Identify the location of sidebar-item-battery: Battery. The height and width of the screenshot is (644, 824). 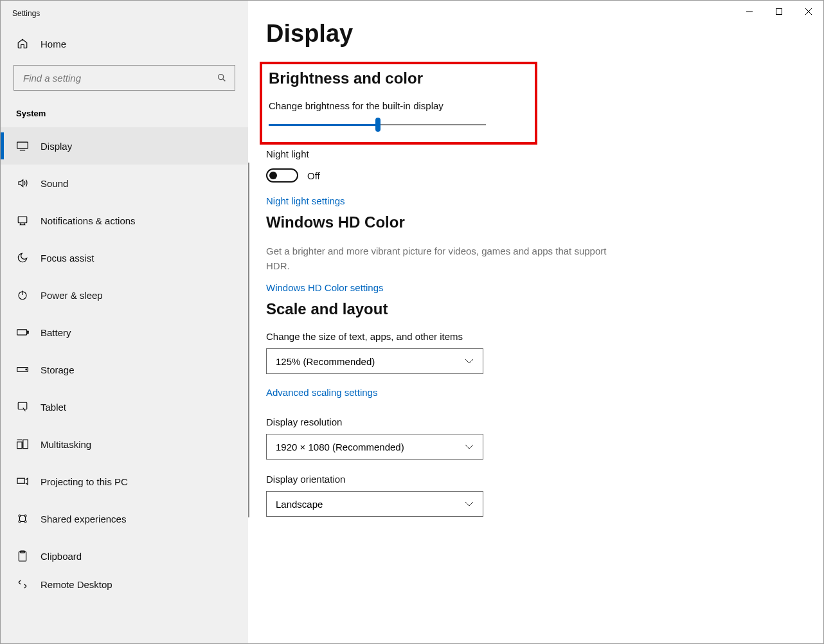
(125, 332).